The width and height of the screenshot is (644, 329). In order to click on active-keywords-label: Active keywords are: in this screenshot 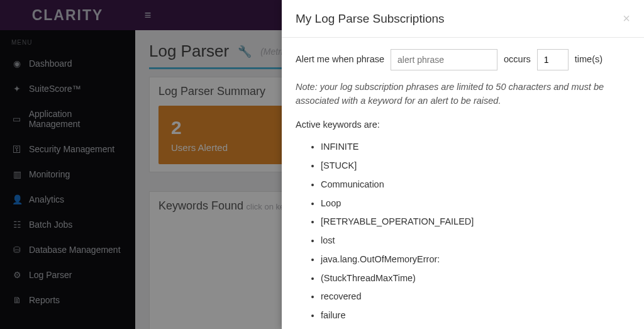, I will do `click(463, 125)`.